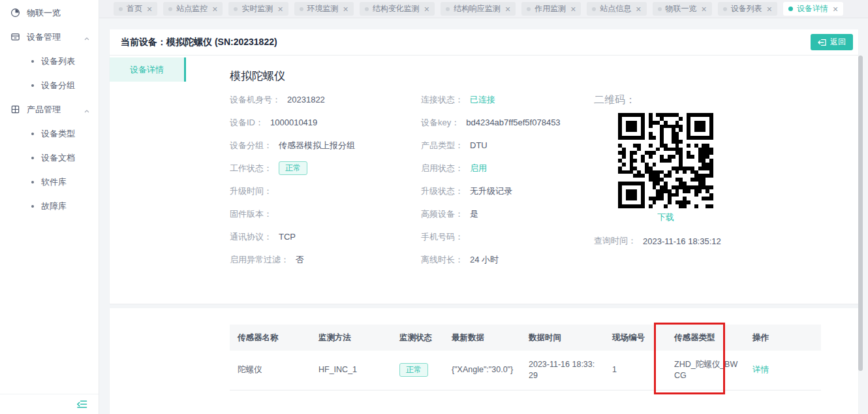 The height and width of the screenshot is (414, 868). I want to click on tab-device-detail: 设备详情, so click(147, 69).